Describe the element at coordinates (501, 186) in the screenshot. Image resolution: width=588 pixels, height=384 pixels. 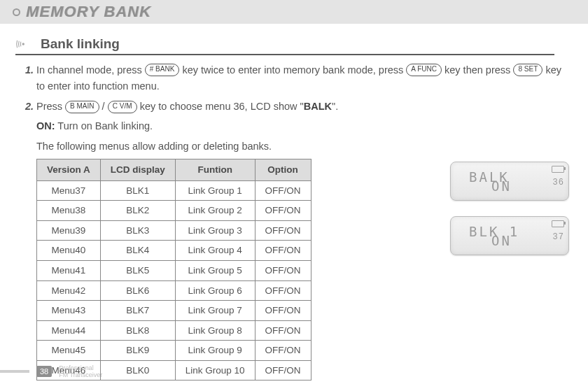
I see `lcd-a-line2: ON` at that location.